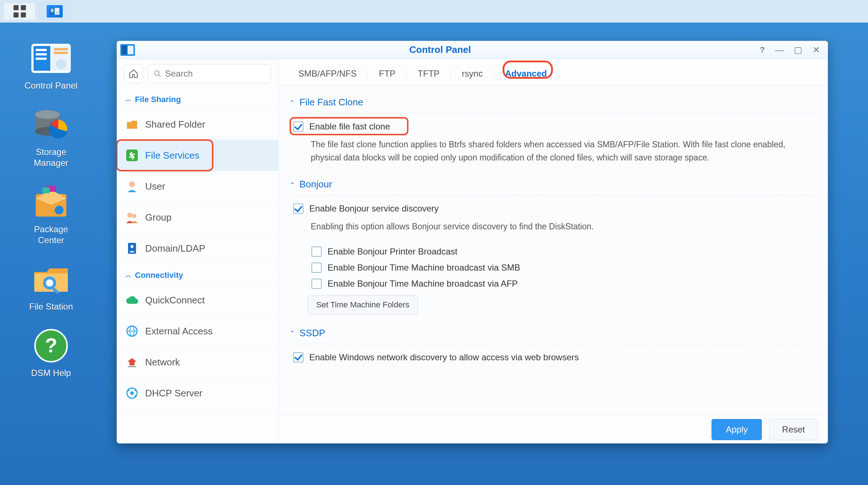  I want to click on checkbox-row-enable-ssdp: Enable Windows network discovery to allo…, so click(553, 357).